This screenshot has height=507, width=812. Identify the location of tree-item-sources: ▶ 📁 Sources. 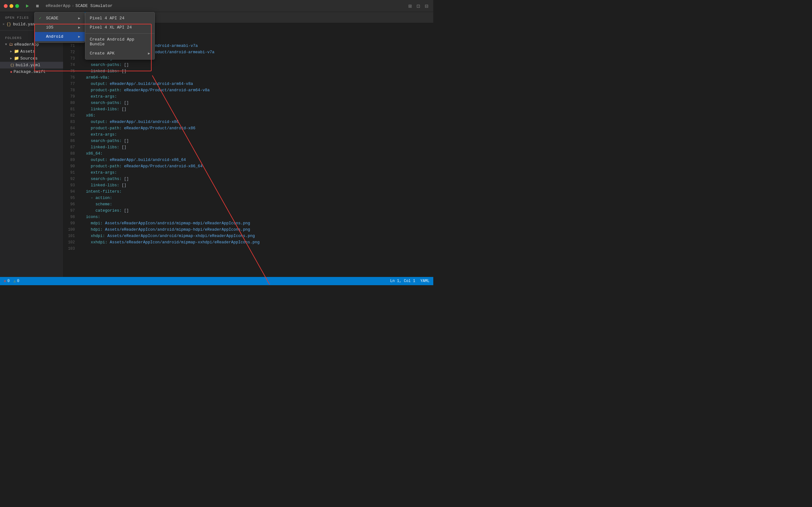
(32, 58).